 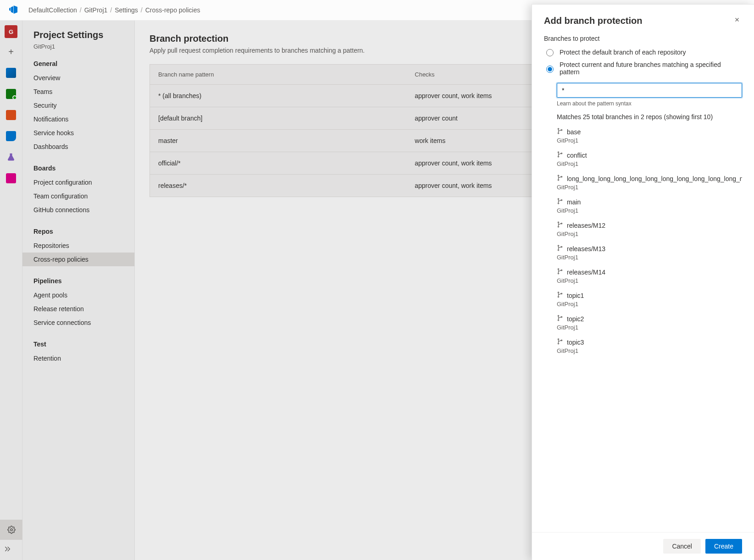 What do you see at coordinates (649, 117) in the screenshot?
I see `match-summary: Matches 25 total branches in 2 repos (sh…` at bounding box center [649, 117].